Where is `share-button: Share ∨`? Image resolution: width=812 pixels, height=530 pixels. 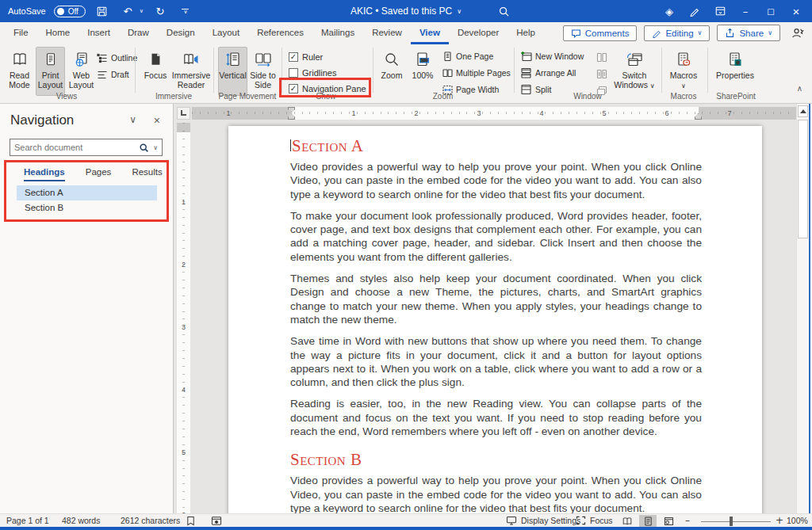
share-button: Share ∨ is located at coordinates (749, 33).